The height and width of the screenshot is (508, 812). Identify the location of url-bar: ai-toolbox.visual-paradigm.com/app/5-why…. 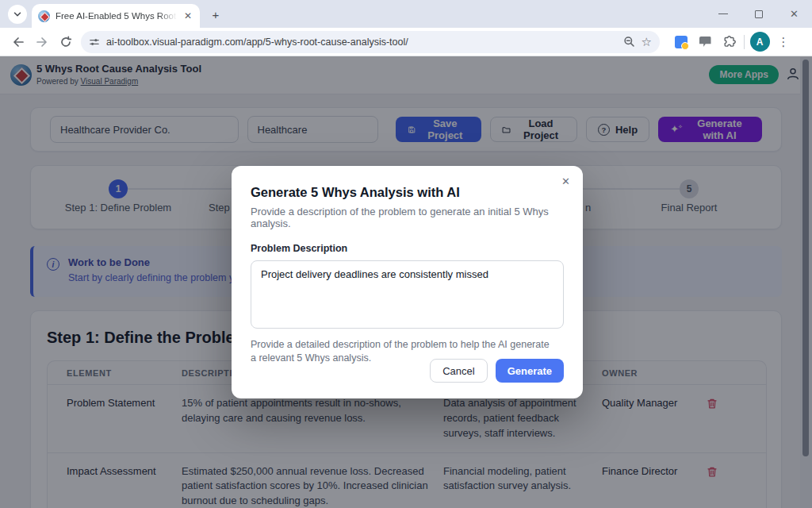
(370, 42).